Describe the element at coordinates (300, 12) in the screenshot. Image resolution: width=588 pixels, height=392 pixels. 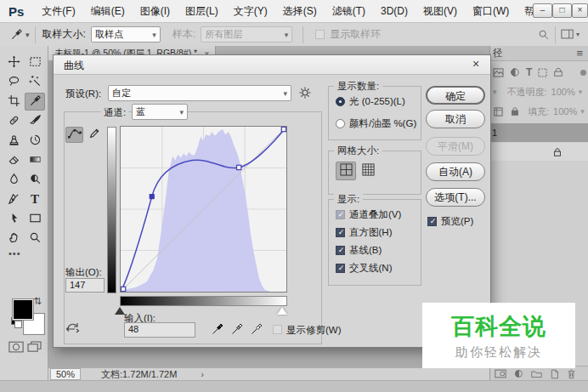
I see `menu-select: 选择(S)` at that location.